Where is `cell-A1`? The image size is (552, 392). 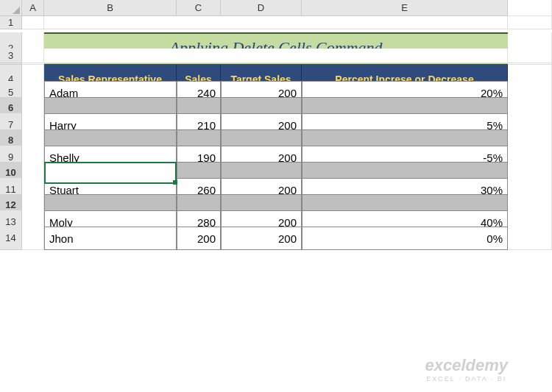 cell-A1 is located at coordinates (33, 23).